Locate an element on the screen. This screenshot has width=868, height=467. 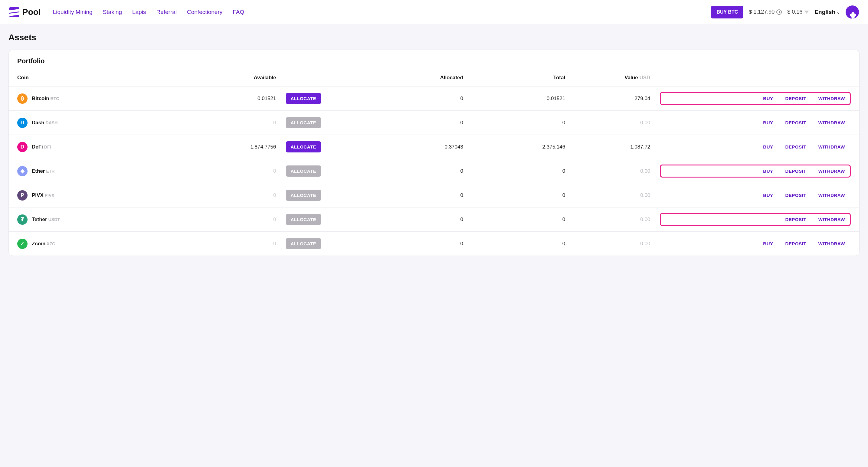
language-selector: English ⌄ is located at coordinates (827, 12).